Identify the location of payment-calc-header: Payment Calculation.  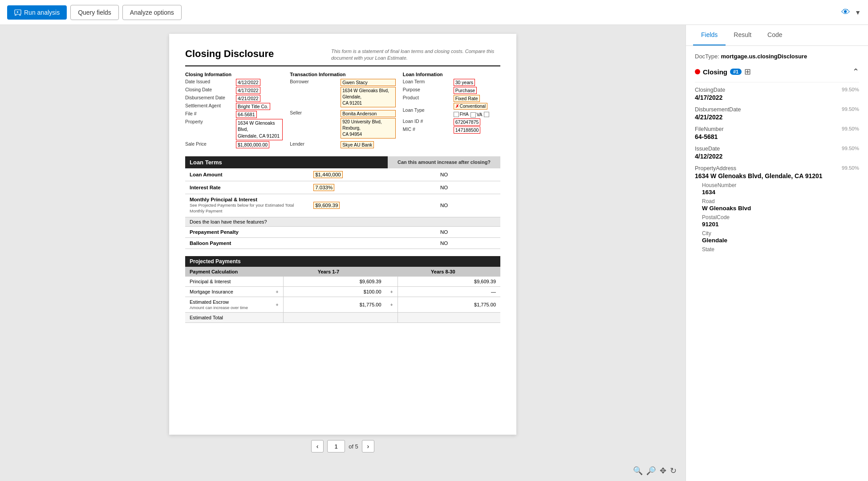
(228, 272).